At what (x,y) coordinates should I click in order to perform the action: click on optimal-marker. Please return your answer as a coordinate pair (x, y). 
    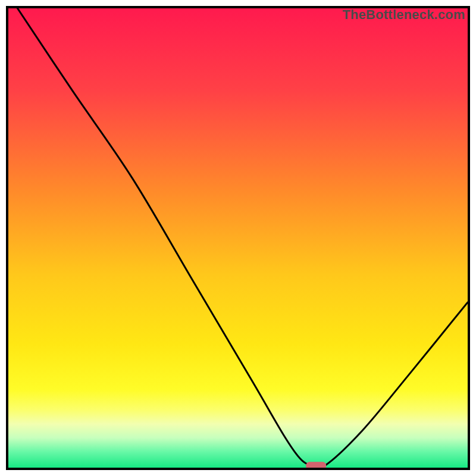
    Looking at the image, I should click on (316, 465).